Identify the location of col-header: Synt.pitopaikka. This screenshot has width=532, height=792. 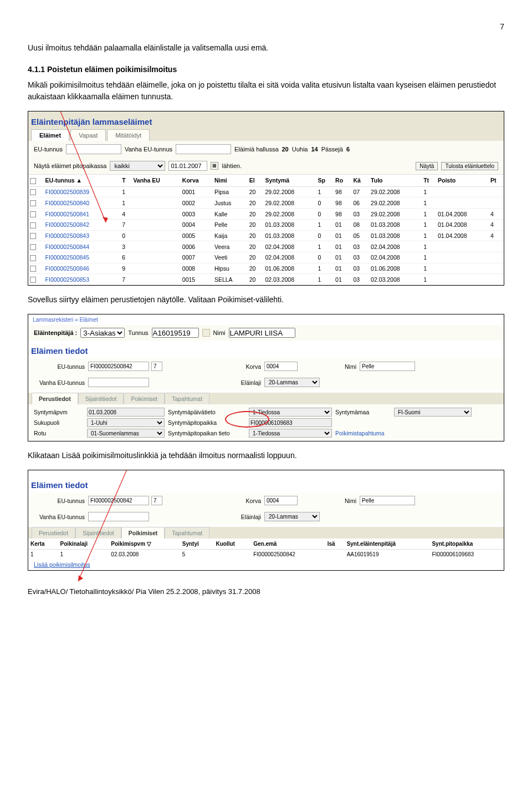
(467, 544).